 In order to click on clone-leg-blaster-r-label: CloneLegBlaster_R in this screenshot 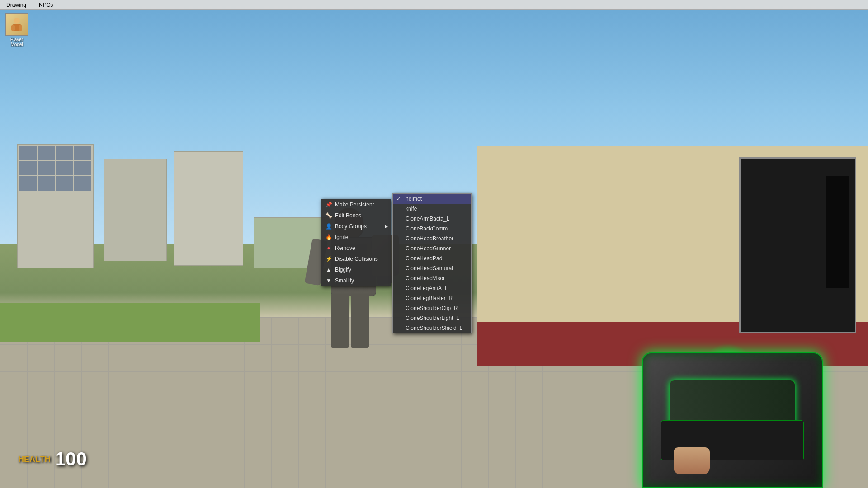, I will do `click(429, 298)`.